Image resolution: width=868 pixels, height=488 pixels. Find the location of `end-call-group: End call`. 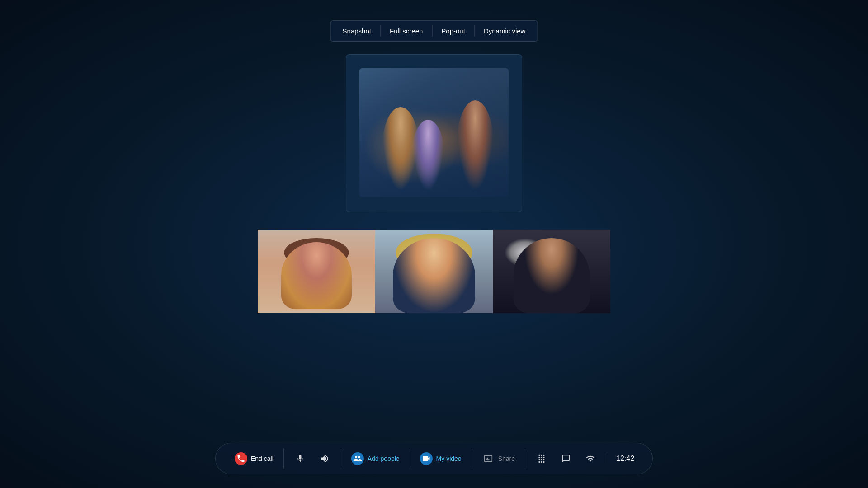

end-call-group: End call is located at coordinates (254, 459).